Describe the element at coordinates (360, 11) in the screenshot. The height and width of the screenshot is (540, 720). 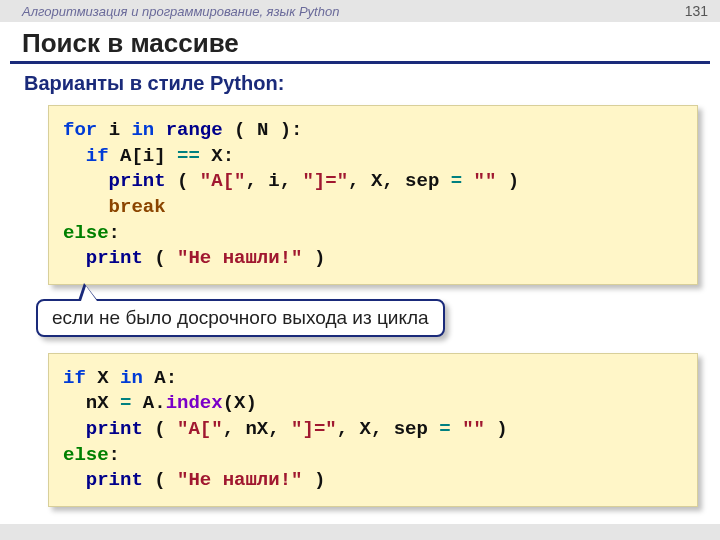
I see `header-bar: Алгоритмизация и программирование, язык …` at that location.